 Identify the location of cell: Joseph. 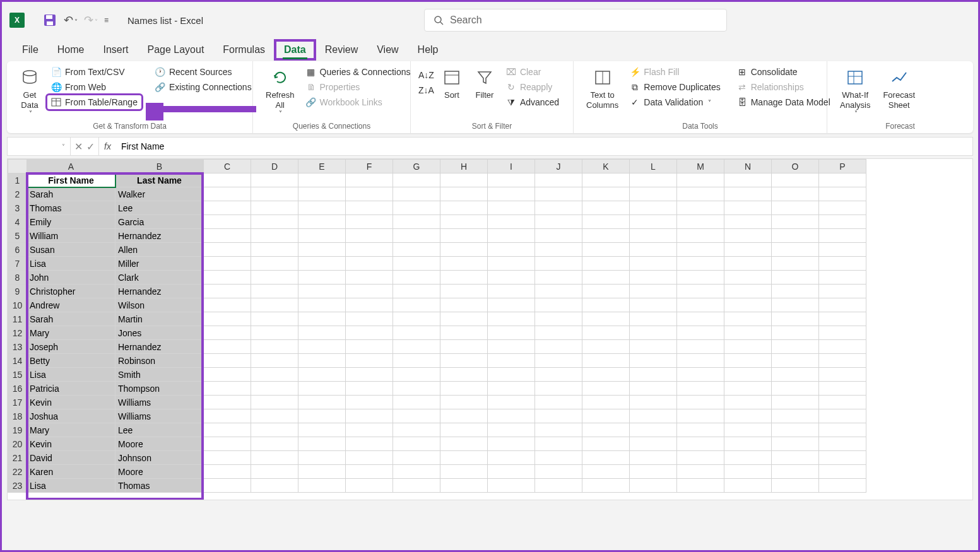
(71, 347).